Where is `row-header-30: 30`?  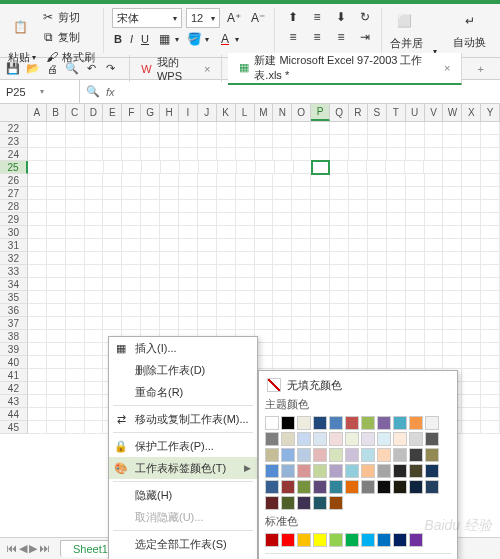 row-header-30: 30 is located at coordinates (14, 232).